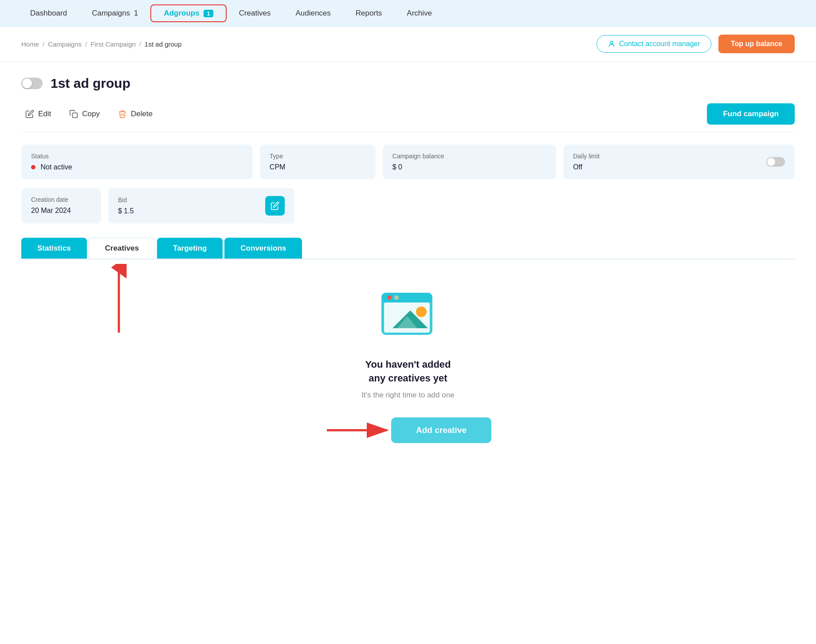  Describe the element at coordinates (190, 248) in the screenshot. I see `tab-targeting: Targeting` at that location.